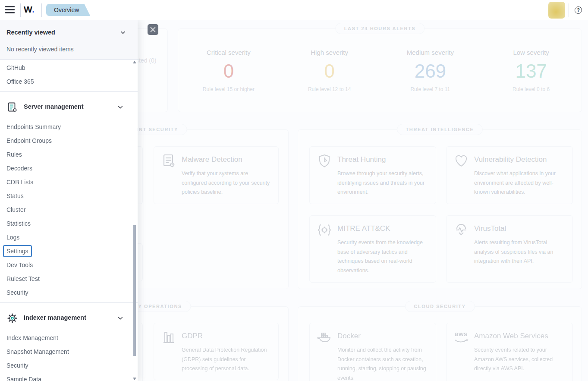  Describe the element at coordinates (431, 71) in the screenshot. I see `medium-severity-stat: Medium severity 269 Rule level 7 to 11` at that location.